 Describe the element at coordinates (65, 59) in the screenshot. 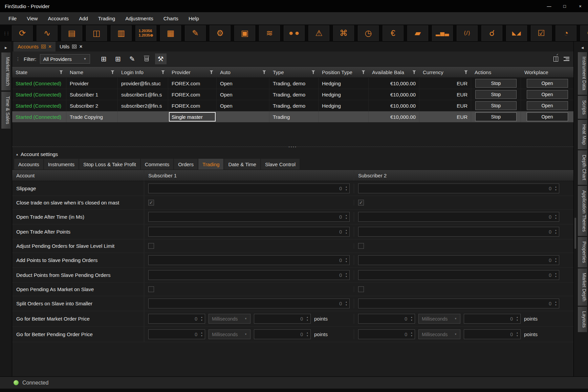

I see `provider-filter-select: All Providers ▼` at that location.